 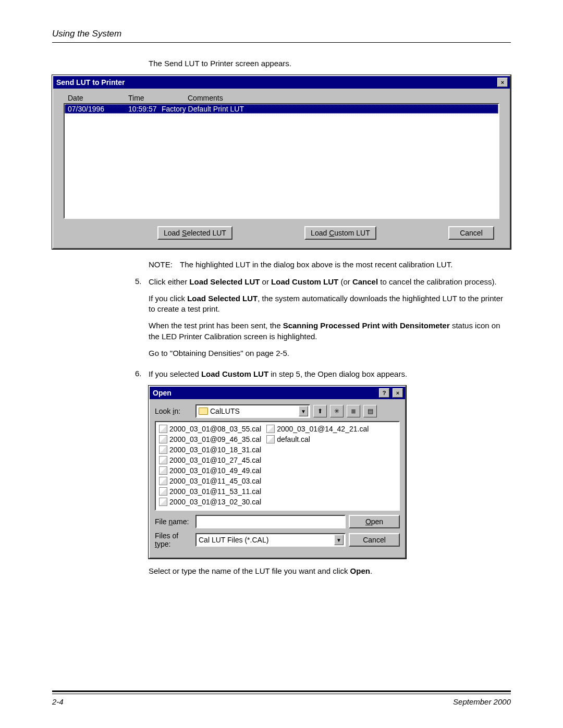 What do you see at coordinates (234, 540) in the screenshot?
I see `filetype-value: Cal LUT Files (*.CAL)` at bounding box center [234, 540].